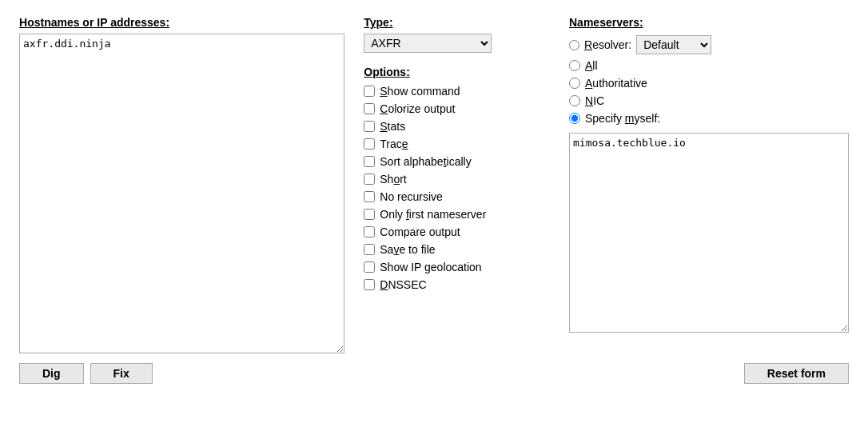 The image size is (868, 435). Describe the element at coordinates (457, 162) in the screenshot. I see `option-sort-alphabetically: Sort alphabetically` at that location.